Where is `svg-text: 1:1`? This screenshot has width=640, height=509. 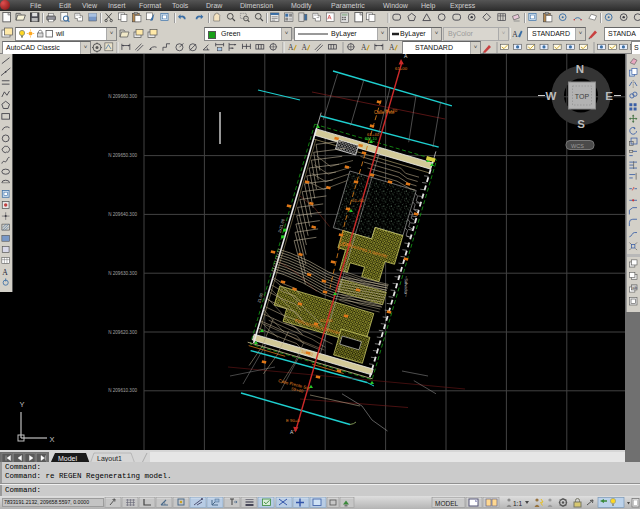
svg-text: 1:1 is located at coordinates (518, 504).